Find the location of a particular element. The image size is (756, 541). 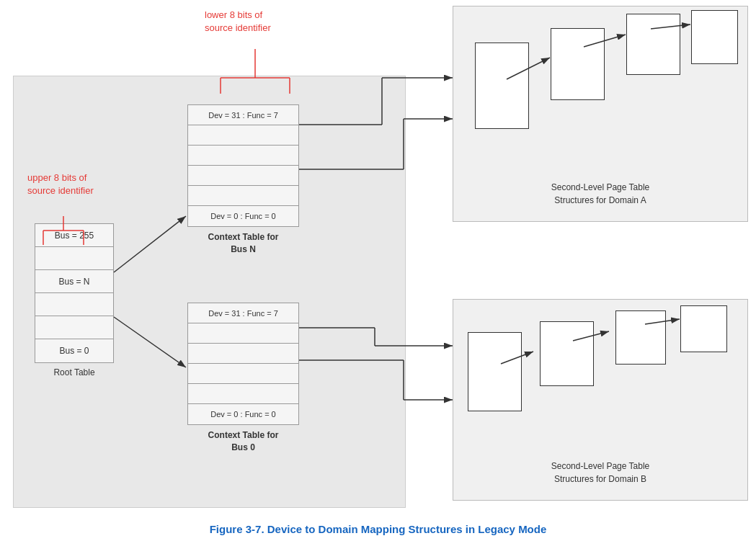

root-table: Bus = 255 Bus = N Bus = 0 Root Table is located at coordinates (74, 300).